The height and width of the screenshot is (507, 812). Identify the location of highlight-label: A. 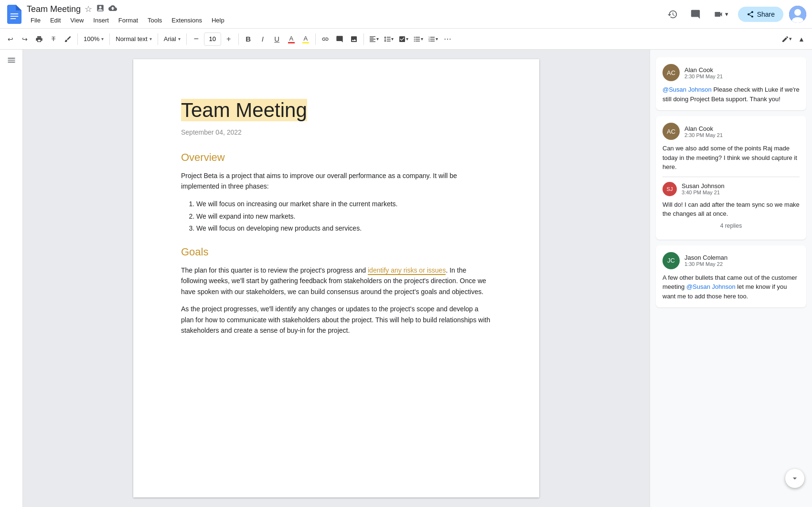
(306, 38).